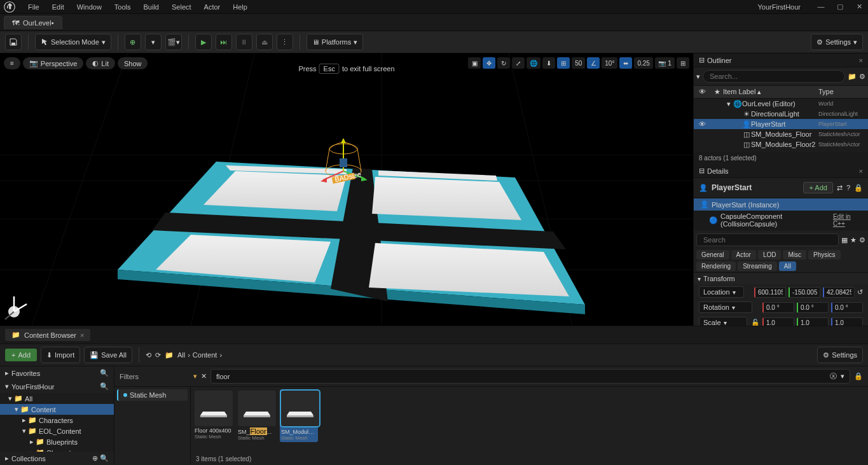 This screenshot has width=868, height=465. What do you see at coordinates (593, 63) in the screenshot?
I see `angle-snap-button: ∠` at bounding box center [593, 63].